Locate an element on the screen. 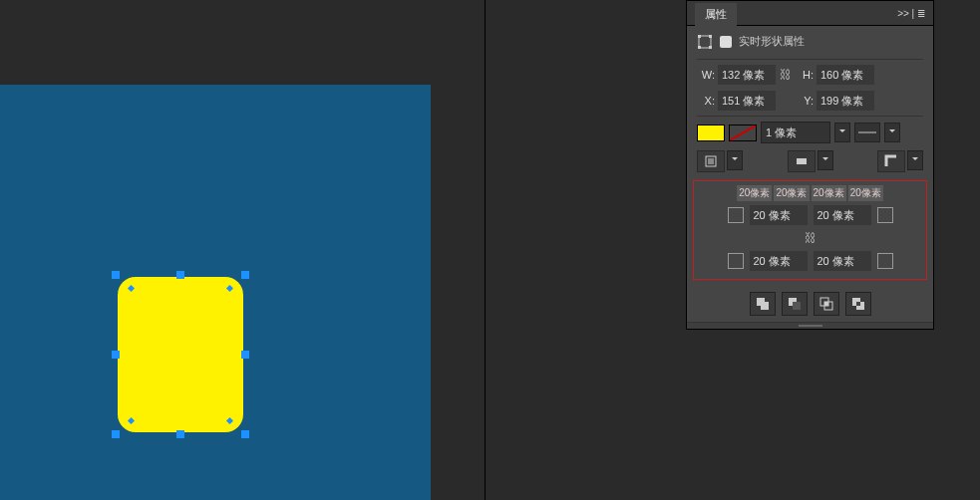  x-input is located at coordinates (747, 101).